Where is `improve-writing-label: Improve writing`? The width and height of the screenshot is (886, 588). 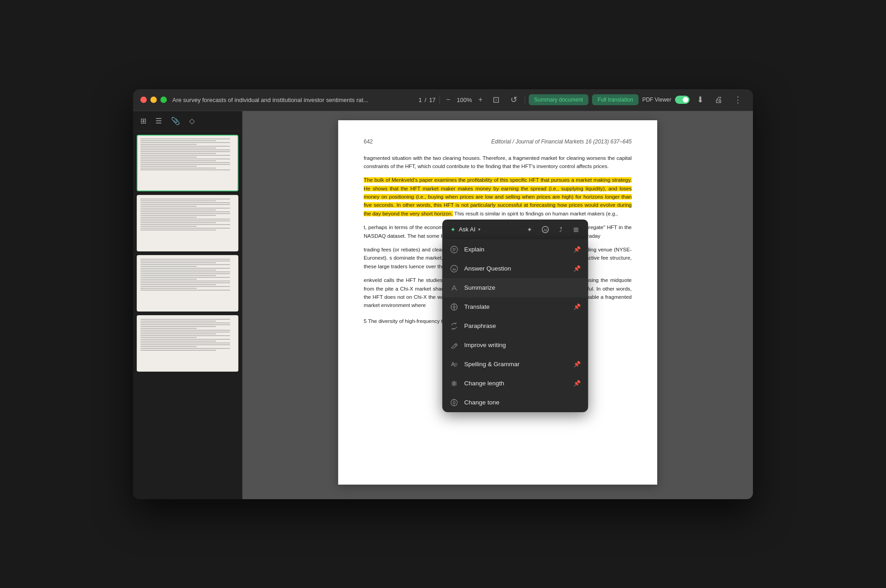 improve-writing-label: Improve writing is located at coordinates (522, 345).